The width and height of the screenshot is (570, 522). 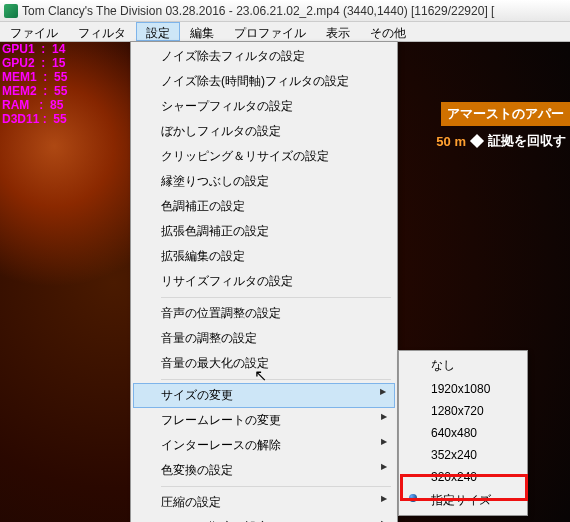 I want to click on menu-その他: その他, so click(x=388, y=32).